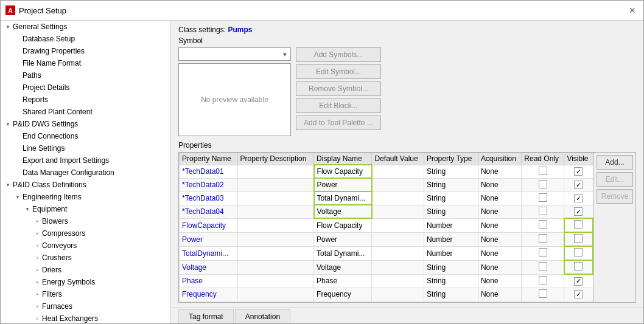 Image resolution: width=644 pixels, height=324 pixels. What do you see at coordinates (632, 10) in the screenshot?
I see `close-button: ✕` at bounding box center [632, 10].